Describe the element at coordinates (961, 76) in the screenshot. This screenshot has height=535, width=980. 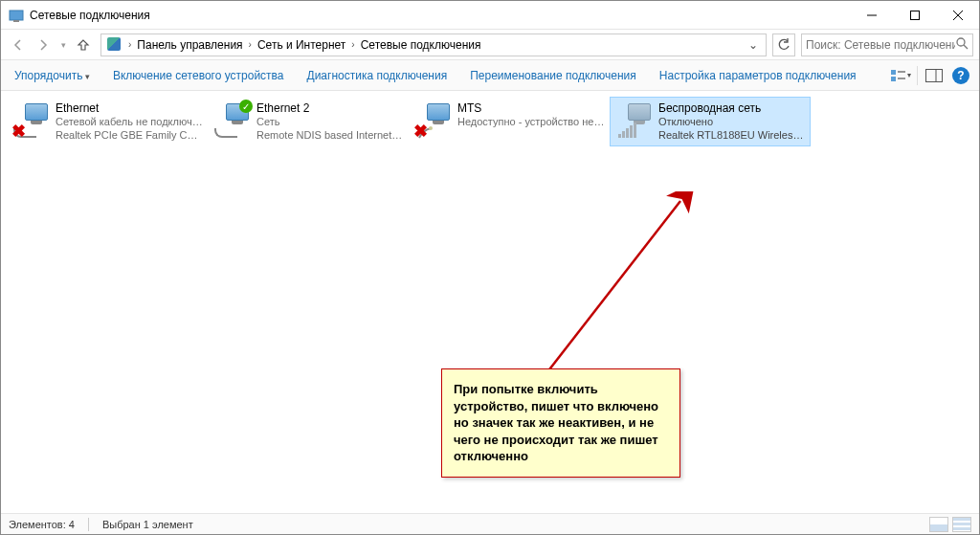
I see `help-button: ?` at that location.